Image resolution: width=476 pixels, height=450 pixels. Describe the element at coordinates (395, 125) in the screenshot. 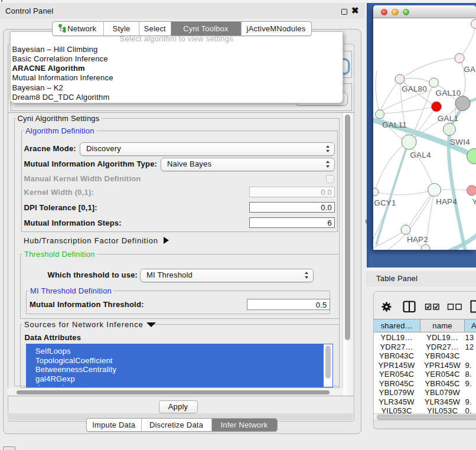

I see `svg-text: GAL11` at that location.